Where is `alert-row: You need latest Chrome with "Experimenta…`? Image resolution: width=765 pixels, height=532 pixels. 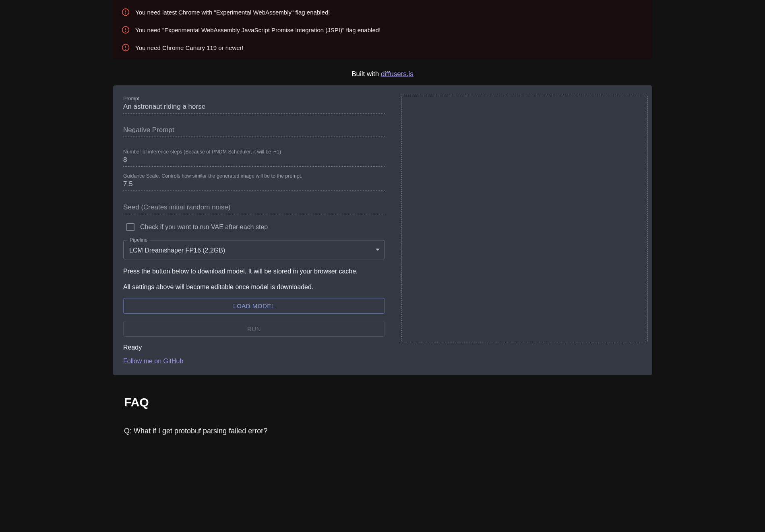 alert-row: You need latest Chrome with "Experimenta… is located at coordinates (382, 12).